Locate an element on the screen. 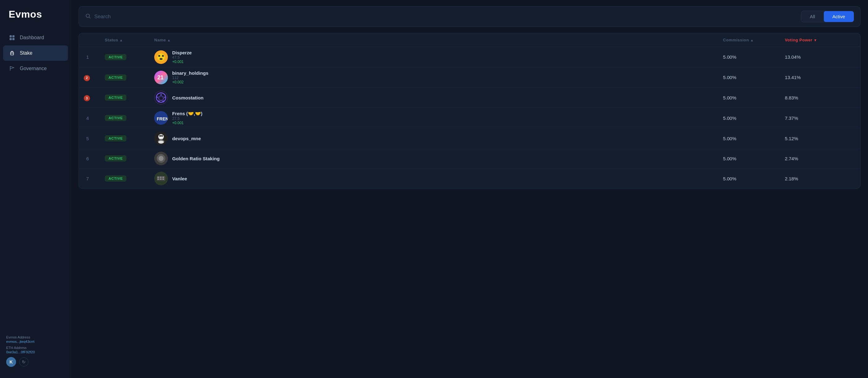 The height and width of the screenshot is (378, 868). status-sort-arrow: ▲ is located at coordinates (121, 40).